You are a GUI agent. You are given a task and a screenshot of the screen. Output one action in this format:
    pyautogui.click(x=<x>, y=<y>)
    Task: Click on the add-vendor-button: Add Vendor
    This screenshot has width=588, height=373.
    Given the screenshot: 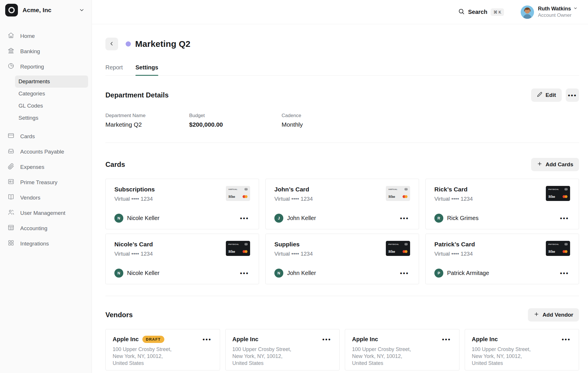 What is the action you would take?
    pyautogui.click(x=553, y=315)
    